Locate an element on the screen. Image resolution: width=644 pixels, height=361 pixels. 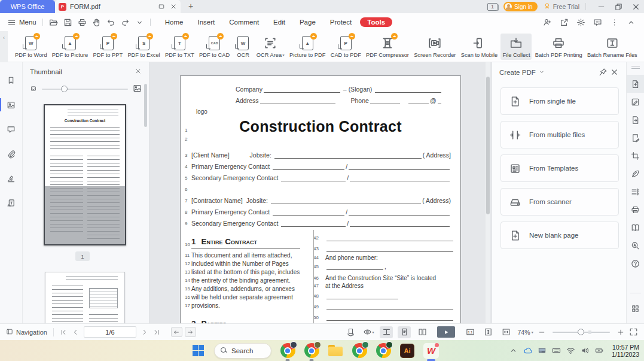
page-indicator: 1/6 is located at coordinates (110, 332).